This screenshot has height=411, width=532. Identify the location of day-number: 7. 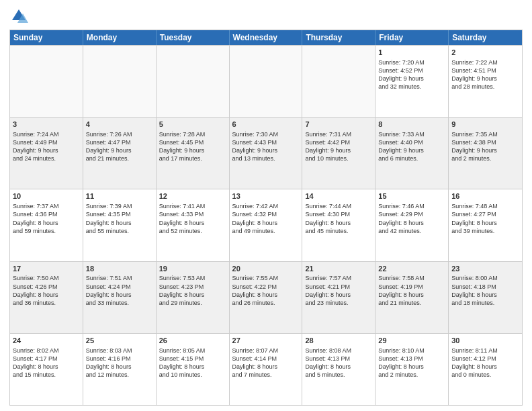
(339, 125).